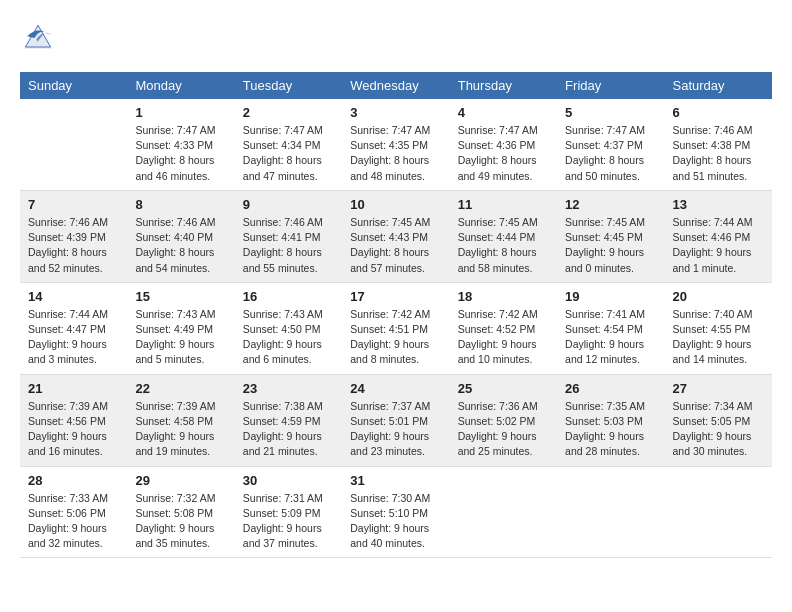 This screenshot has height=612, width=792. What do you see at coordinates (718, 144) in the screenshot?
I see `calendar-cell: 6Sunrise: 7:46 AM Sunset: 4:38 PM Daylig…` at bounding box center [718, 144].